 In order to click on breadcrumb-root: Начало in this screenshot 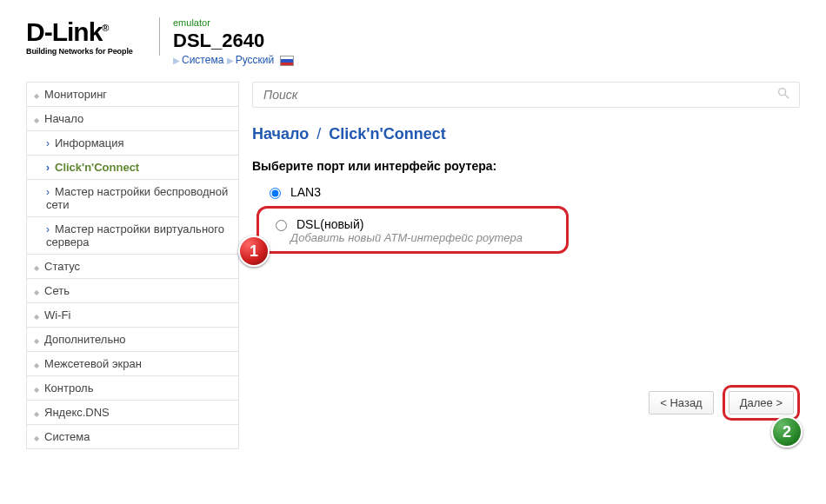, I will do `click(280, 134)`.